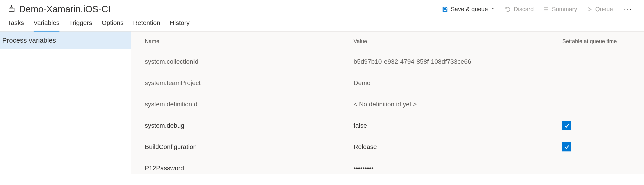 The height and width of the screenshot is (185, 644). Describe the element at coordinates (113, 25) in the screenshot. I see `tab-options: Options` at that location.